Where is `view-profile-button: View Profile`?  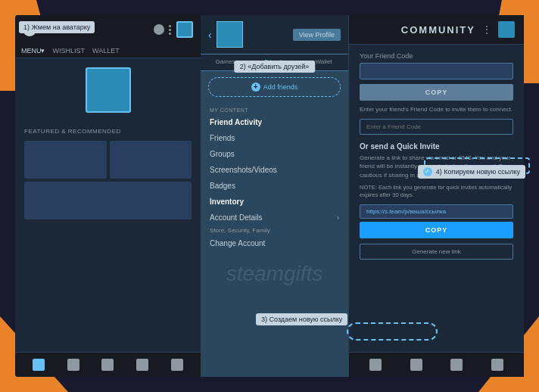 view-profile-button: View Profile is located at coordinates (316, 35).